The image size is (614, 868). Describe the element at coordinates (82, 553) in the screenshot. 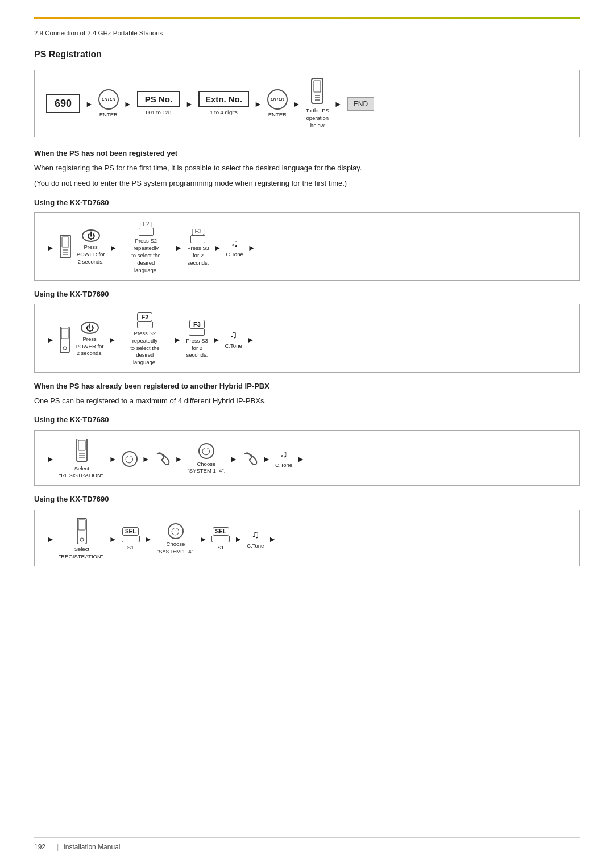

I see `diag4-select-label: Select"REGISTRATION".` at that location.